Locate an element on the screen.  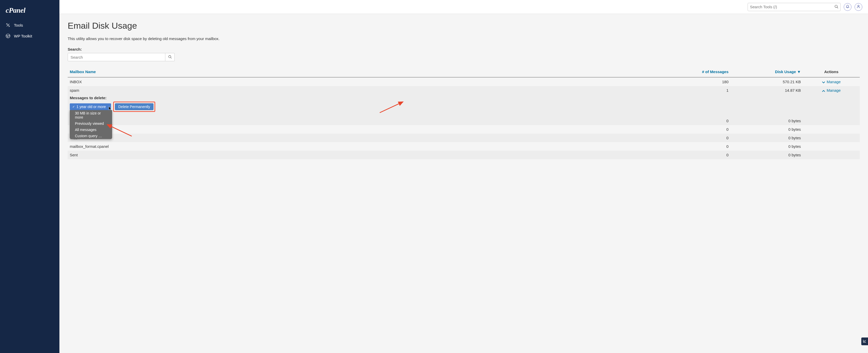
manage-panel-label: Messages to delete: is located at coordinates (464, 98).